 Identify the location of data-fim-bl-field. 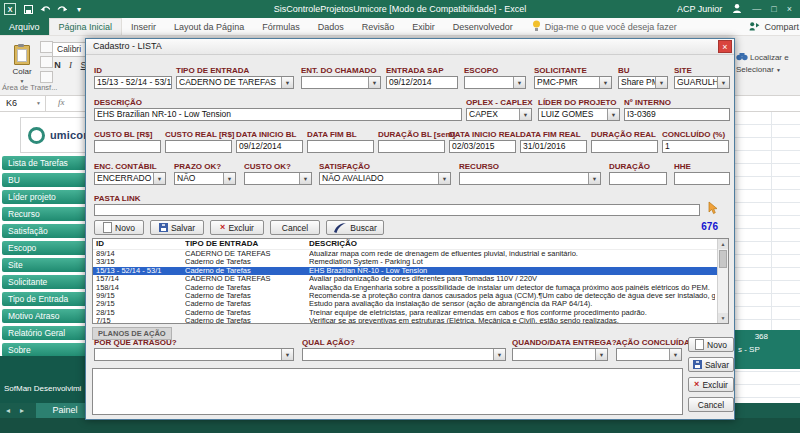
(340, 146).